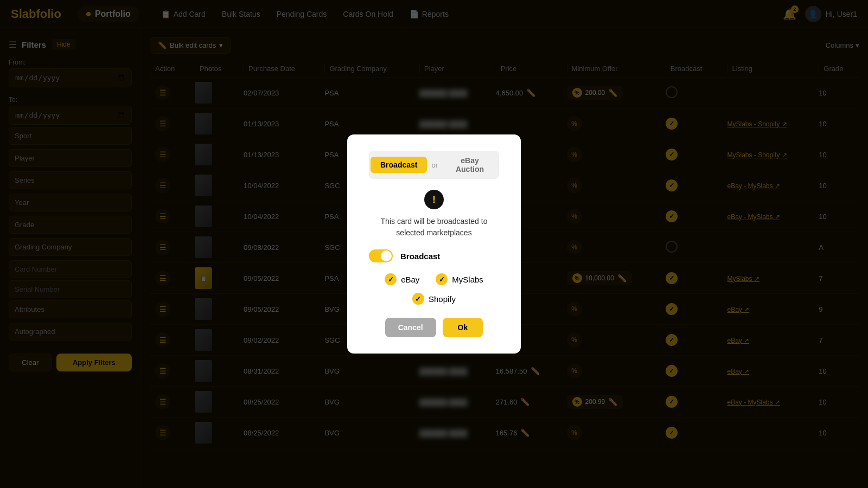 The height and width of the screenshot is (488, 868). Describe the element at coordinates (434, 256) in the screenshot. I see `broadcast-toggle-row: Broadcast` at that location.